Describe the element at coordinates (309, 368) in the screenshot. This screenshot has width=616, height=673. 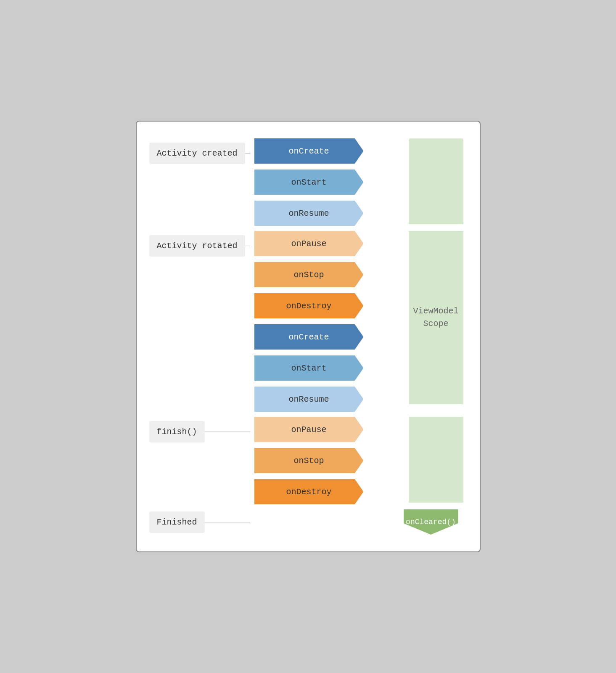
I see `arrow-onStart-2: onStart` at that location.